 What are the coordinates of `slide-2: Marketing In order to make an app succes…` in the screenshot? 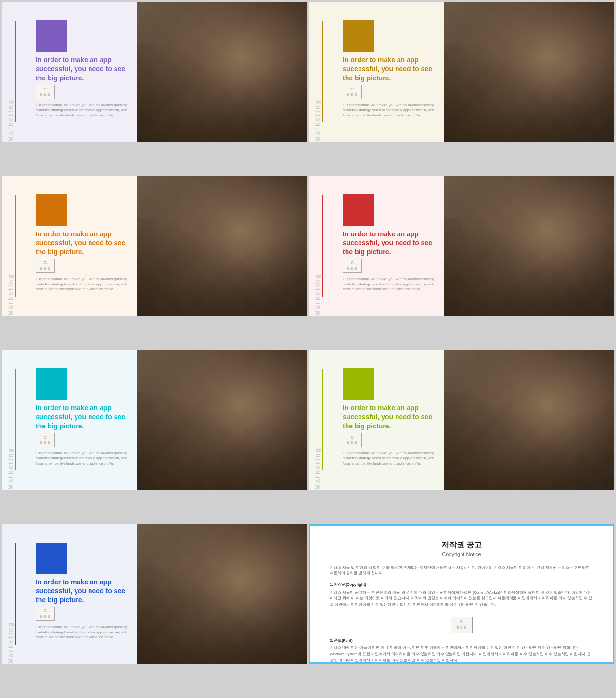 It's located at (462, 72).